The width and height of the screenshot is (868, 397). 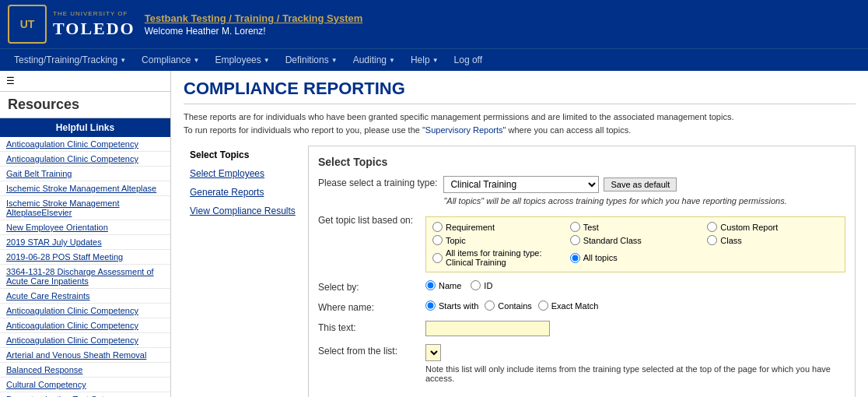 What do you see at coordinates (434, 24) in the screenshot?
I see `header-top: UT The University of TOLEDO Testbank Tes…` at bounding box center [434, 24].